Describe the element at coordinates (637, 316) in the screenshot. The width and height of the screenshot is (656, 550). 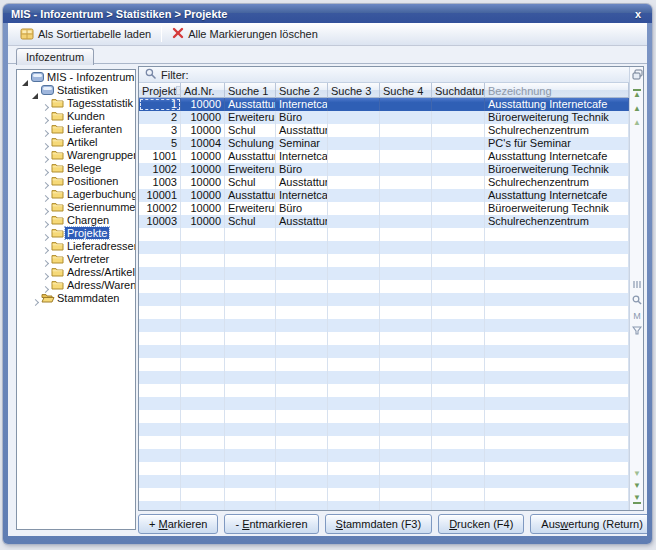
I see `mark-icon: M` at that location.